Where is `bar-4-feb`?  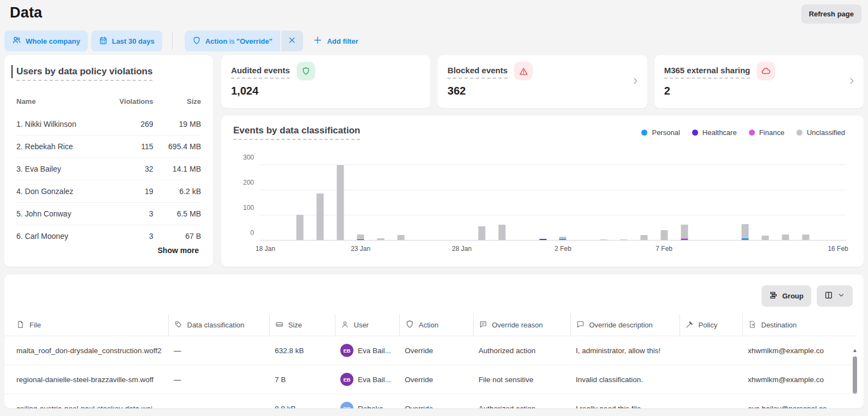 bar-4-feb is located at coordinates (603, 239).